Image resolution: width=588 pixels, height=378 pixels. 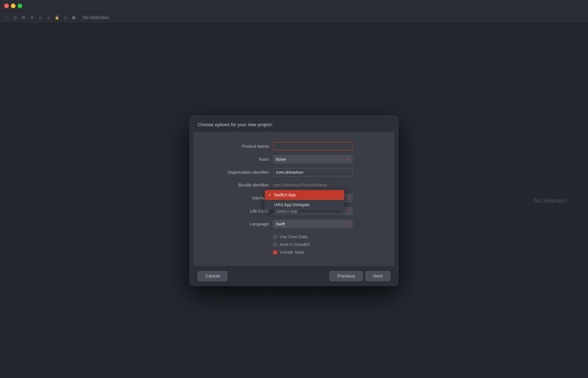 What do you see at coordinates (237, 198) in the screenshot?
I see `interface-label: Interface:` at bounding box center [237, 198].